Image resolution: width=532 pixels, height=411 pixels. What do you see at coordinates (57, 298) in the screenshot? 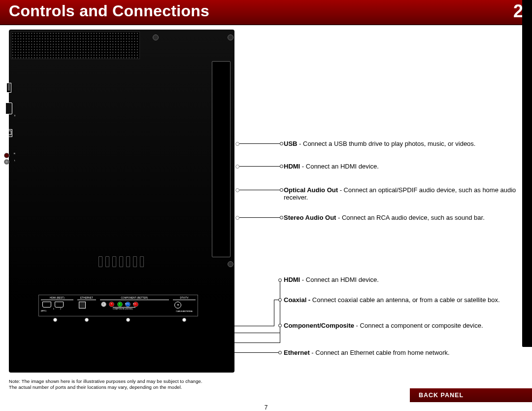
I see `hdmi-group-title: HDMI (BEST)` at bounding box center [57, 298].